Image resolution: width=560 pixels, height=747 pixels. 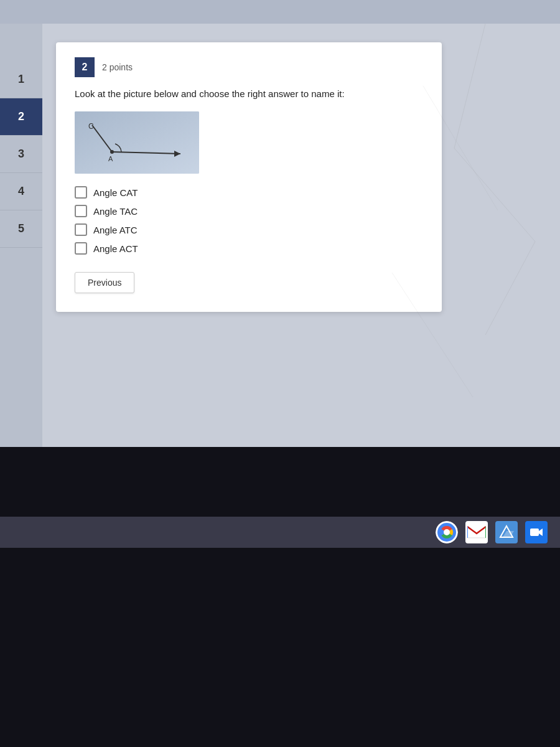 What do you see at coordinates (21, 229) in the screenshot?
I see `sidebar-item-5: 5` at bounding box center [21, 229].